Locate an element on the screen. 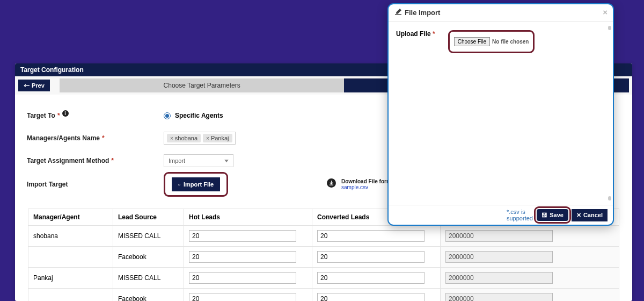 This screenshot has width=644, height=301. edit-icon is located at coordinates (398, 13).